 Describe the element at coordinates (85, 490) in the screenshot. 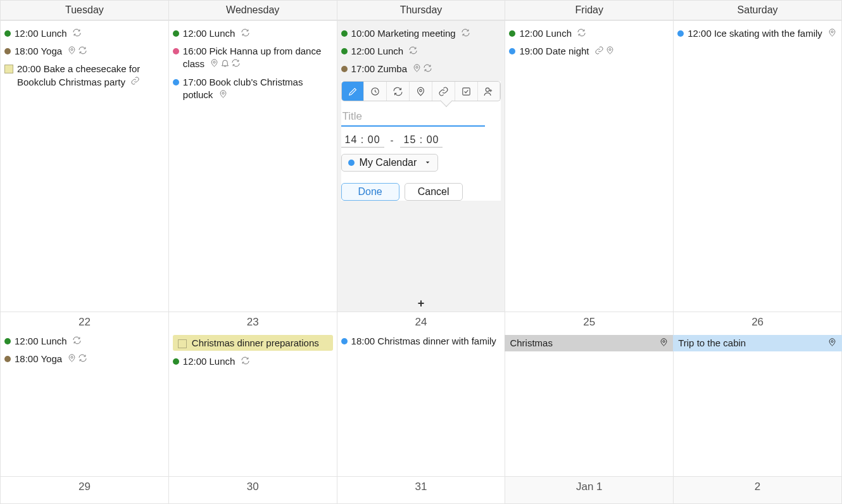

I see `day-cell: 29` at that location.